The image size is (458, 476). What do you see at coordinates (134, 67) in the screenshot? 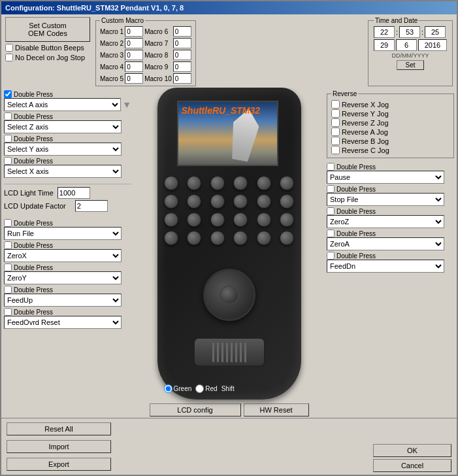
I see `macro-4-input` at bounding box center [134, 67].